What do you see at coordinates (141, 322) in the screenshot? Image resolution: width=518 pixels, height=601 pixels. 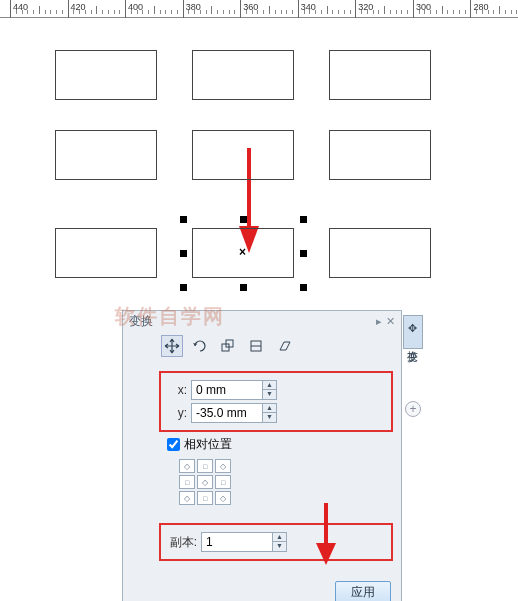 I see `docker-title: 变换` at bounding box center [141, 322].